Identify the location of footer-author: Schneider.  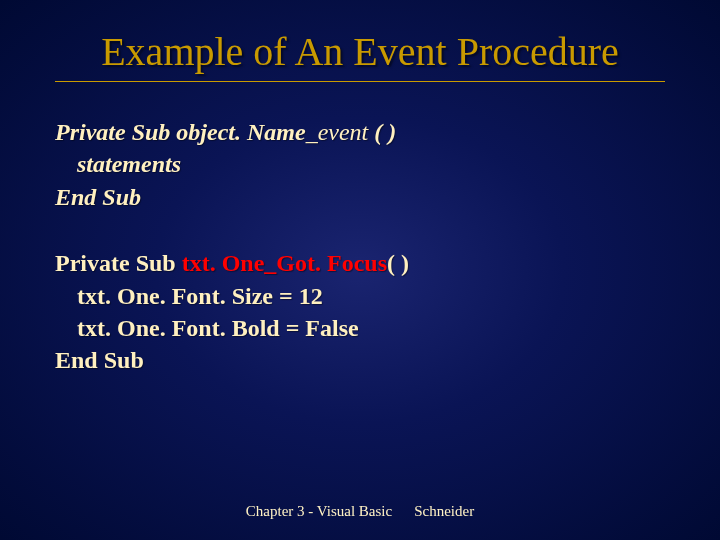
(444, 511).